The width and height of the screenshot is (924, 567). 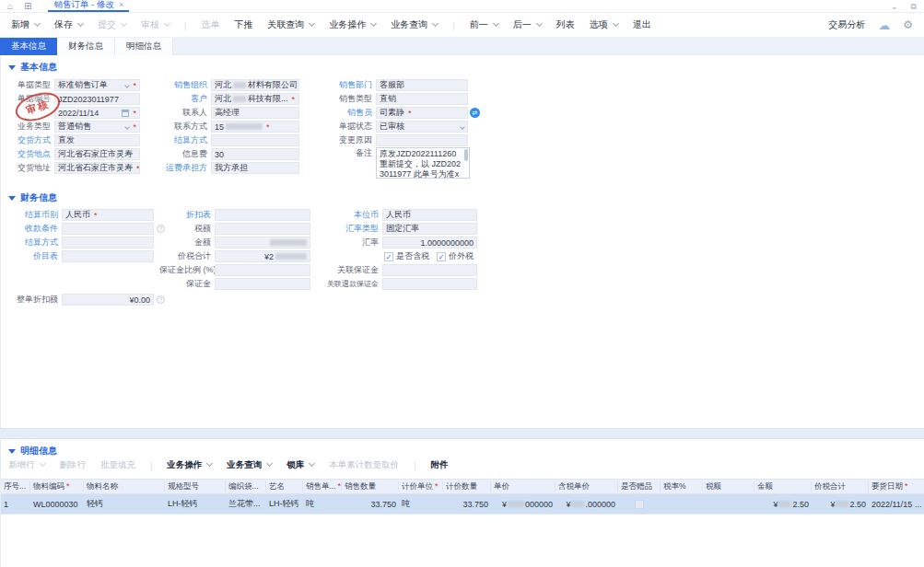 I want to click on settle-mode-fin-input, so click(x=108, y=243).